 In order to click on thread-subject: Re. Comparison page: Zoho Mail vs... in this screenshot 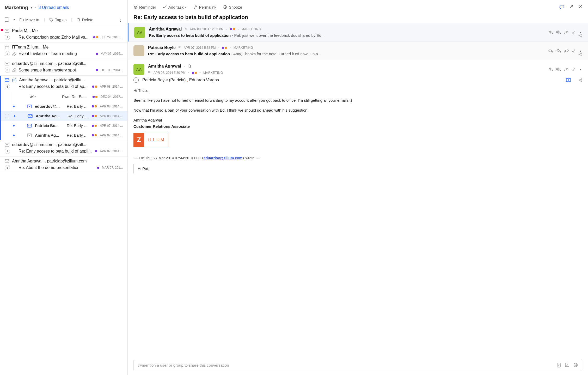, I will do `click(55, 37)`.